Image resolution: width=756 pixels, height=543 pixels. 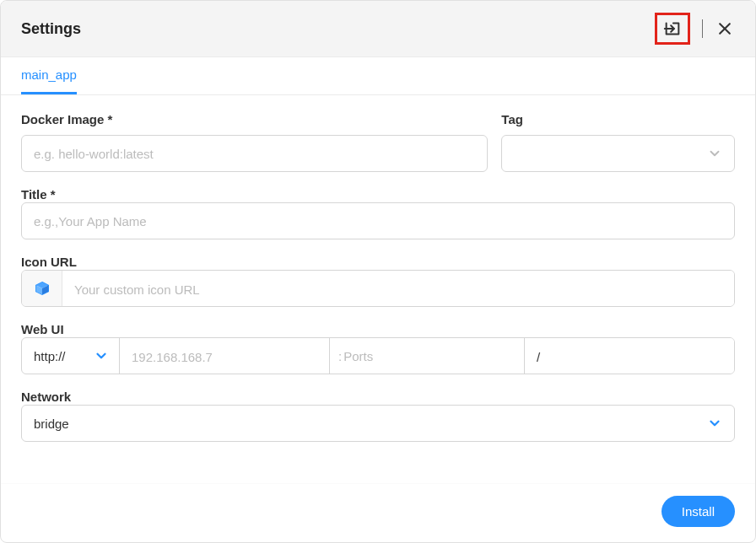 What do you see at coordinates (46, 396) in the screenshot?
I see `network-label: Network` at bounding box center [46, 396].